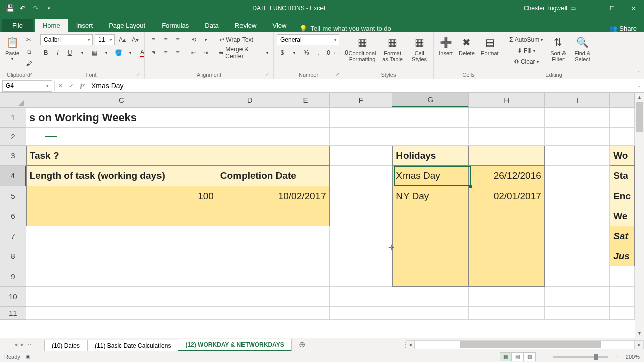  What do you see at coordinates (622, 196) in the screenshot?
I see `cell: Enc` at bounding box center [622, 196].